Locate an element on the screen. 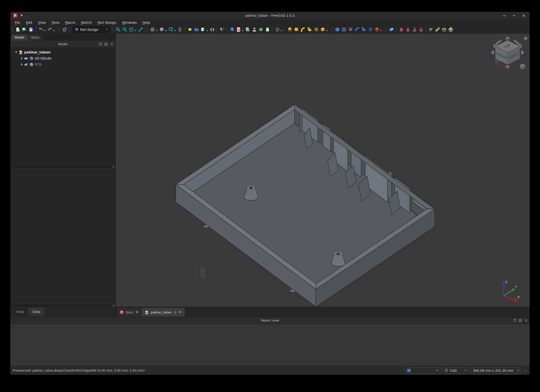 The width and height of the screenshot is (540, 392). group-icon is located at coordinates (196, 30).